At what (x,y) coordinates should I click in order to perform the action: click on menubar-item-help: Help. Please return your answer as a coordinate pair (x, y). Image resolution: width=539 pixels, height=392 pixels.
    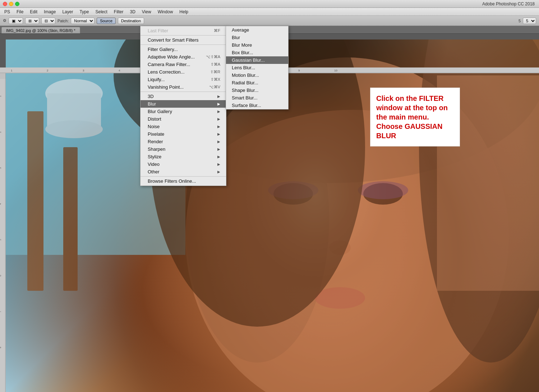
    Looking at the image, I should click on (184, 12).